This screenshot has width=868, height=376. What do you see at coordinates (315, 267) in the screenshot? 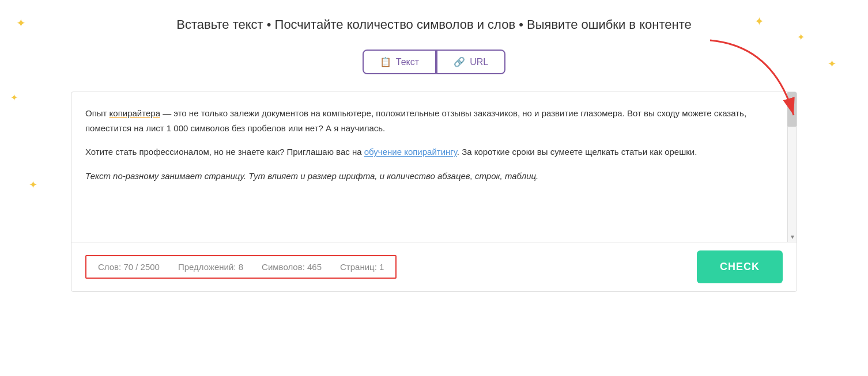
I see `chars-value: 465` at bounding box center [315, 267].